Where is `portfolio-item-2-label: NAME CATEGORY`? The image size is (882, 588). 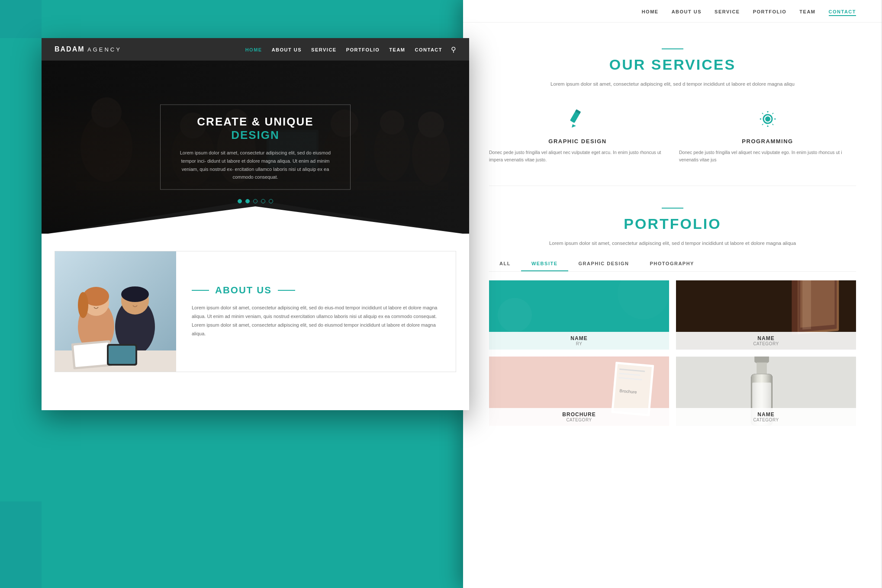
portfolio-item-2-label: NAME CATEGORY is located at coordinates (766, 341).